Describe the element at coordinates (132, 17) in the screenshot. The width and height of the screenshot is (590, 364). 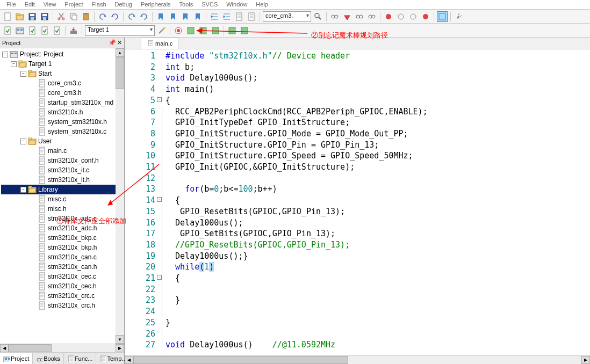
I see `nav-back-button` at that location.